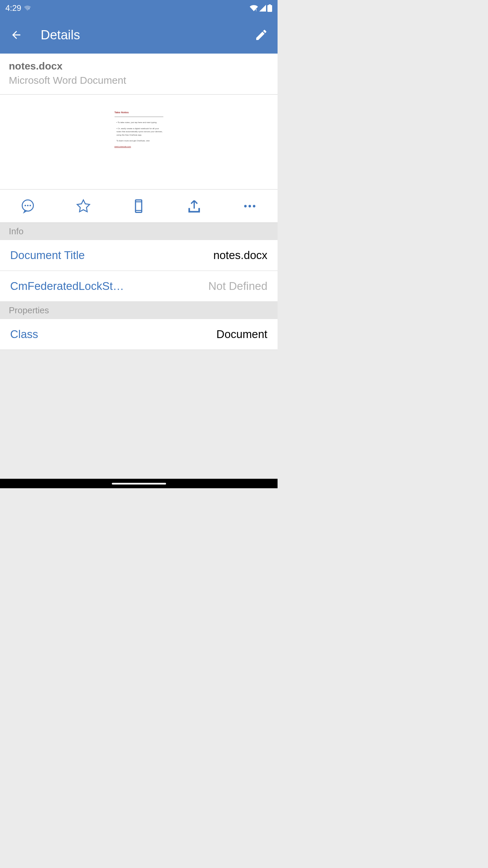  Describe the element at coordinates (139, 256) in the screenshot. I see `info-row-document-title: Document Title notes.docx` at that location.